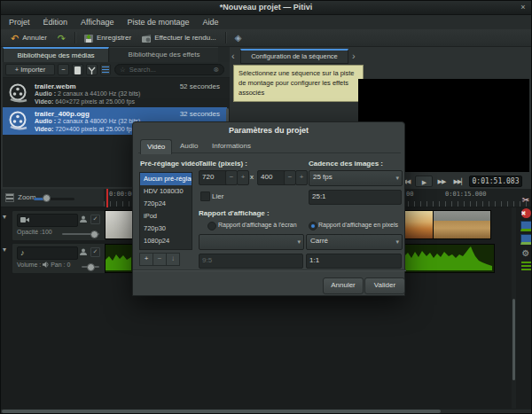 The height and width of the screenshot is (414, 532). I want to click on add-preset-button: +, so click(146, 259).